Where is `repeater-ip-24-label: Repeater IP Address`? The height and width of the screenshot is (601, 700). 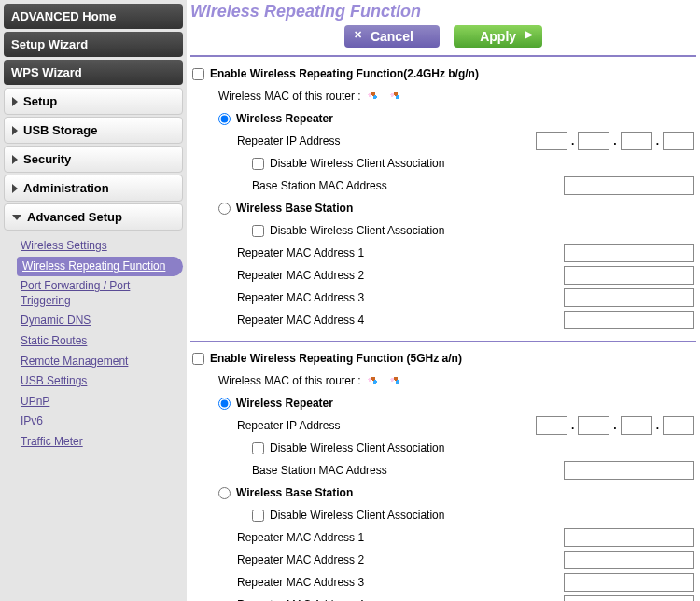 repeater-ip-24-label: Repeater IP Address is located at coordinates (386, 141).